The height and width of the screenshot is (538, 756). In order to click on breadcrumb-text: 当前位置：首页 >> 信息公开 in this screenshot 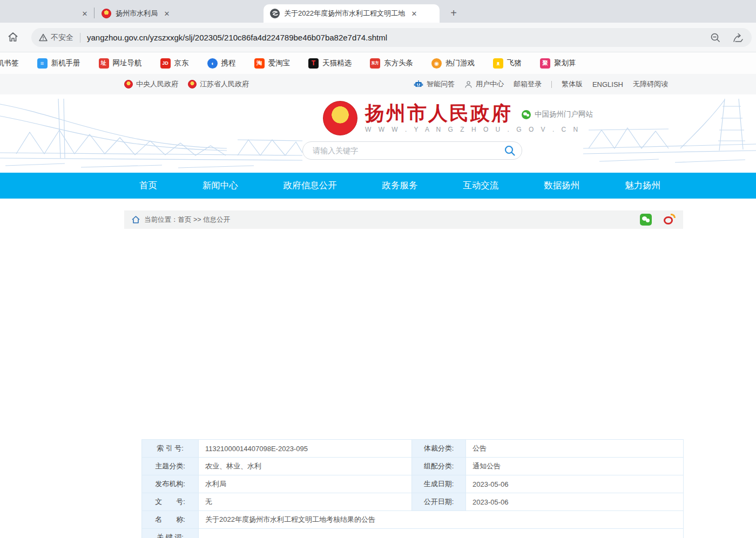, I will do `click(187, 220)`.